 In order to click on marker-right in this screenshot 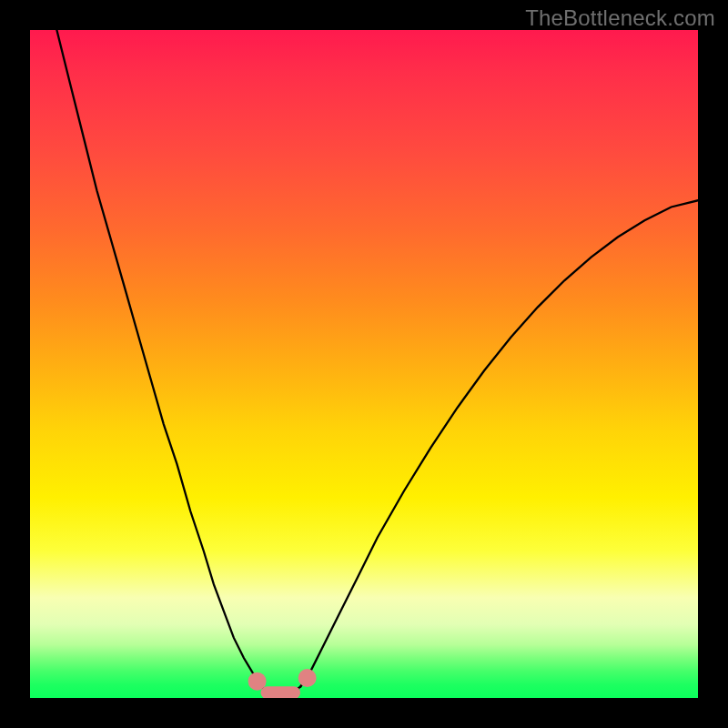, I will do `click(308, 678)`.